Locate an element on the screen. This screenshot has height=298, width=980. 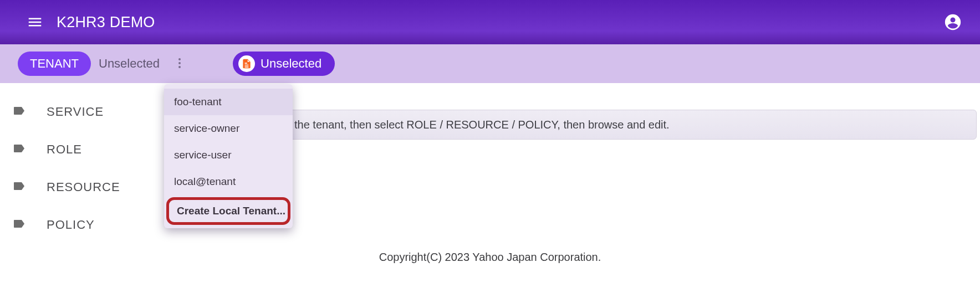
sidebar-item-role: ROLE is located at coordinates (78, 150).